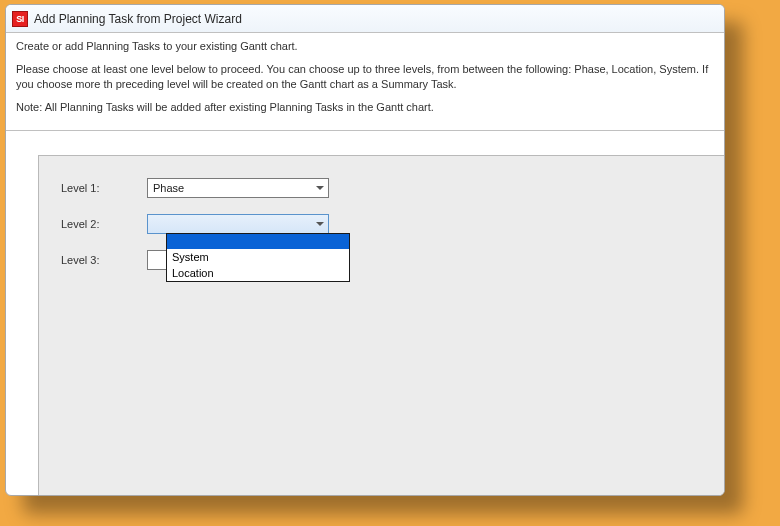 This screenshot has height=526, width=780. What do you see at coordinates (258, 258) in the screenshot?
I see `combo-level-2-dropdown: System Location` at bounding box center [258, 258].